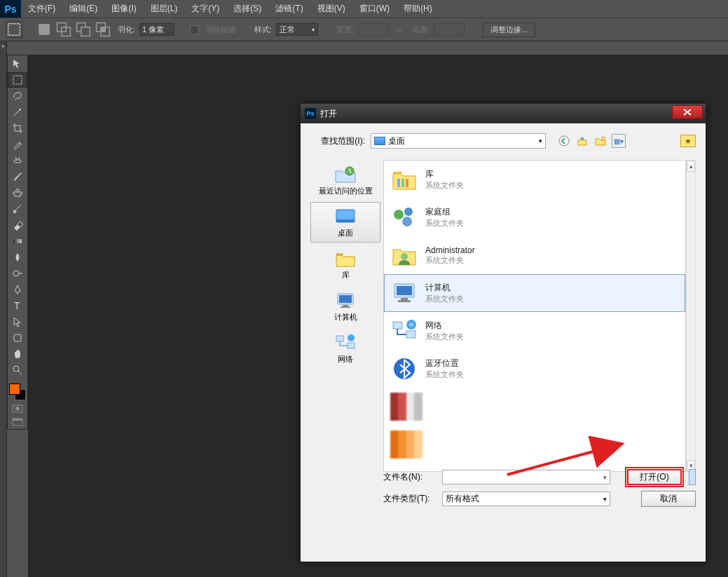 The width and height of the screenshot is (728, 577). Describe the element at coordinates (18, 80) in the screenshot. I see `marquee-tool` at that location.